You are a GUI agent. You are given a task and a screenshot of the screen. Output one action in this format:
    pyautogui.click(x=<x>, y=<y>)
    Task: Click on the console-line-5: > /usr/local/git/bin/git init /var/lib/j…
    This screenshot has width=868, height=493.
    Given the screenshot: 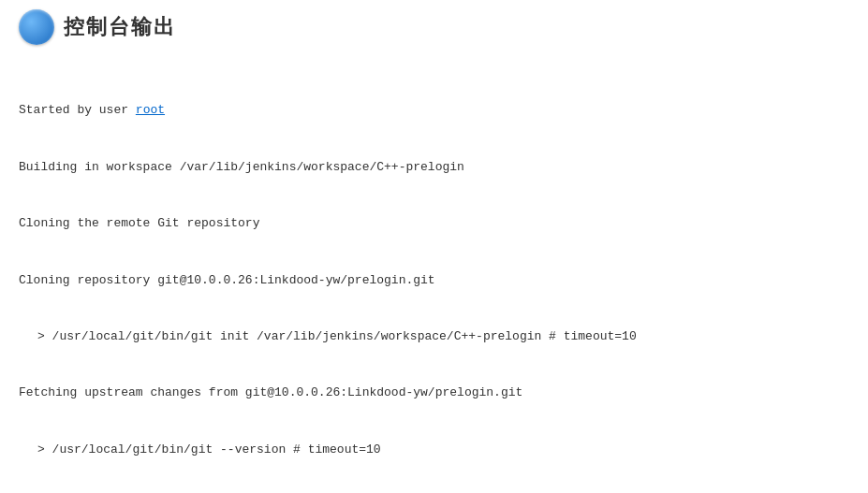 What is the action you would take?
    pyautogui.click(x=434, y=337)
    